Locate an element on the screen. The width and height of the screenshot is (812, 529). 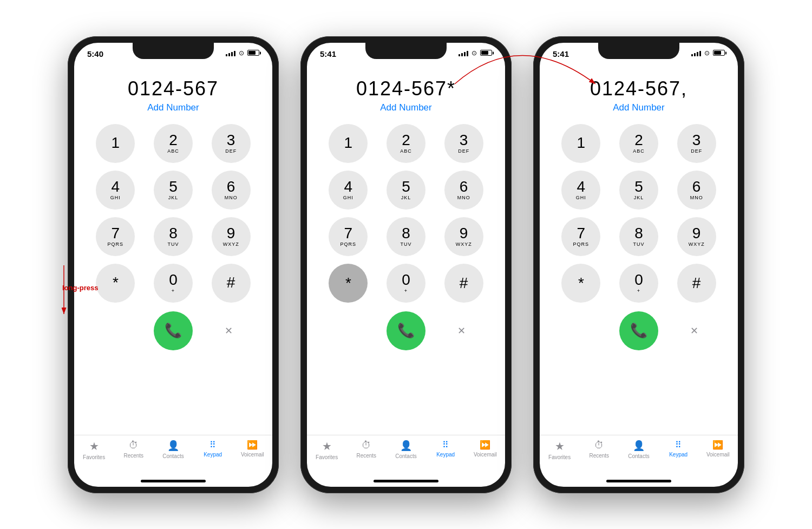
tab-label-vm-2: Voicemail is located at coordinates (485, 455).